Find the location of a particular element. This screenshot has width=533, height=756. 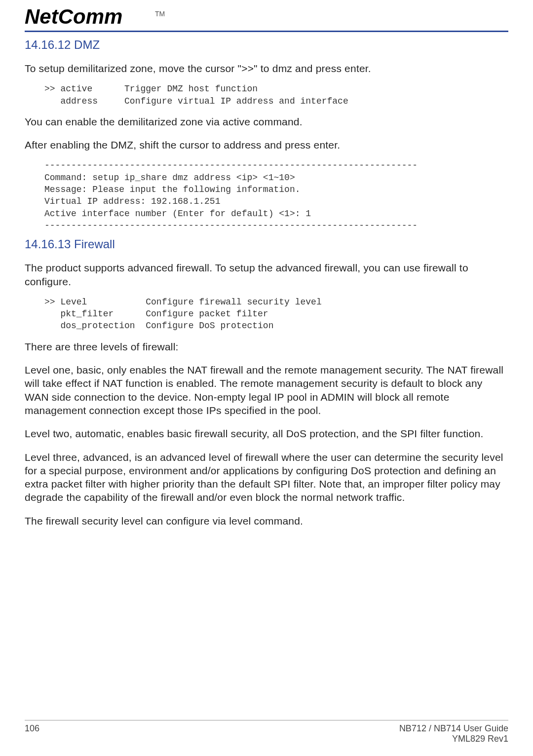

firewall-paragraph-4: Level two, automatic, enables basic fire… is located at coordinates (266, 433).